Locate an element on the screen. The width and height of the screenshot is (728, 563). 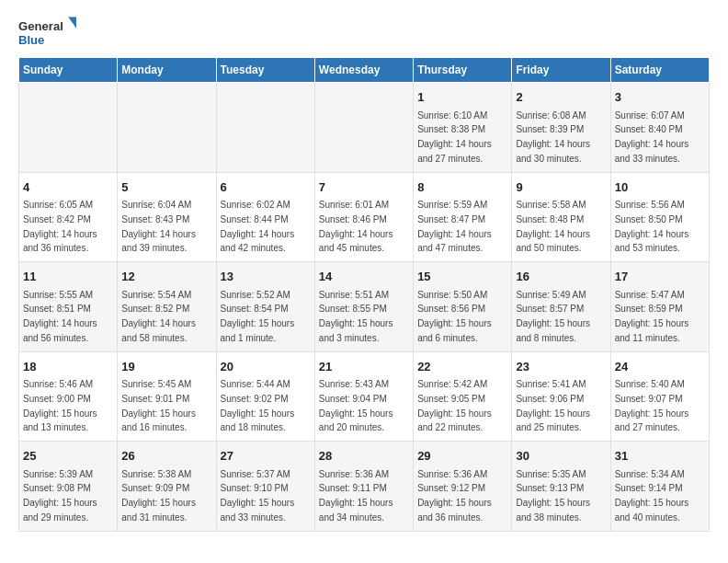
day-number: 1 is located at coordinates (462, 98).